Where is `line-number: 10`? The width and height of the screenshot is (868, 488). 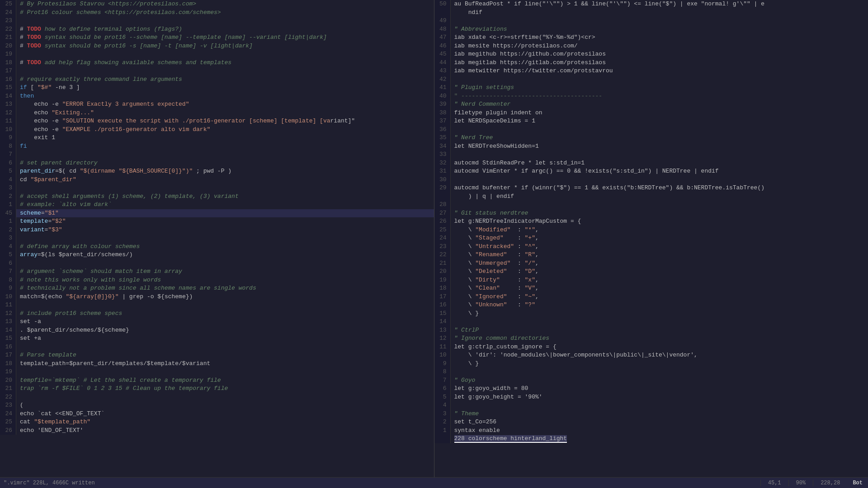
line-number: 10 is located at coordinates (8, 130).